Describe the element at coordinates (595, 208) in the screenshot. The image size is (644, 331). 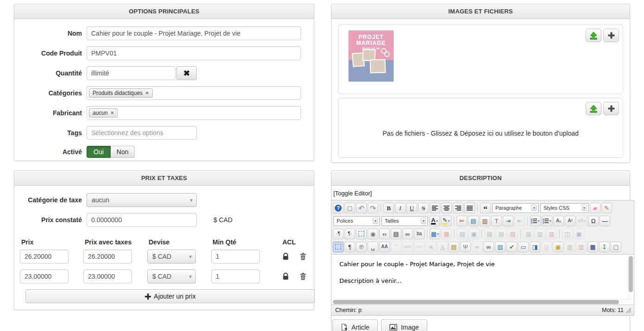
I see `toolbar-button-remove-format: ▰` at that location.